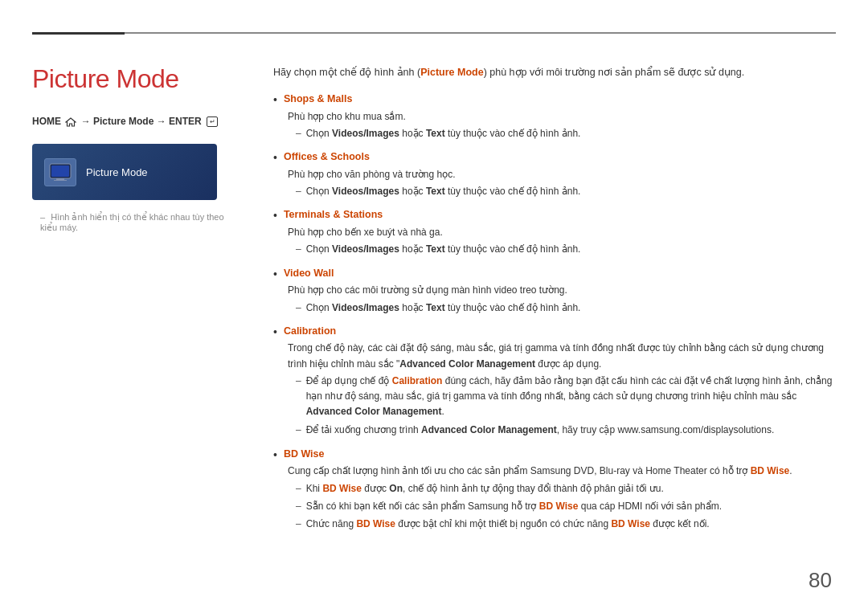 The width and height of the screenshot is (868, 613). Describe the element at coordinates (333, 215) in the screenshot. I see `terminals-stations-title: Terminals & Stations` at that location.